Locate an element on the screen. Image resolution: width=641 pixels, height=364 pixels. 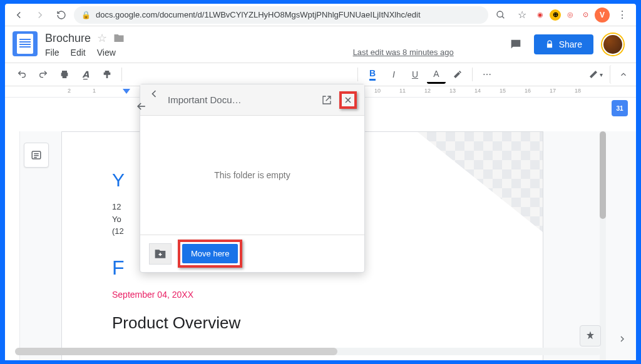
lock-share-icon is located at coordinates (550, 44).